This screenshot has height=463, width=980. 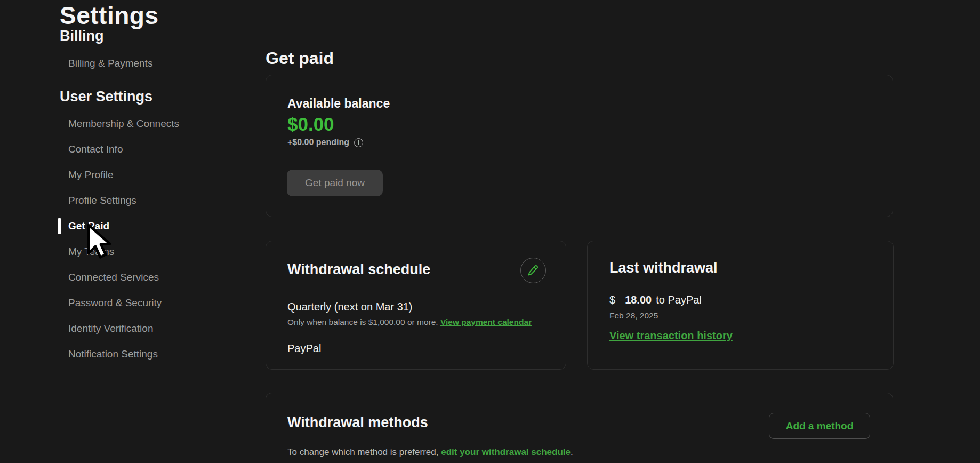 What do you see at coordinates (119, 175) in the screenshot?
I see `sidebar-item-my-profile: My Profile` at bounding box center [119, 175].